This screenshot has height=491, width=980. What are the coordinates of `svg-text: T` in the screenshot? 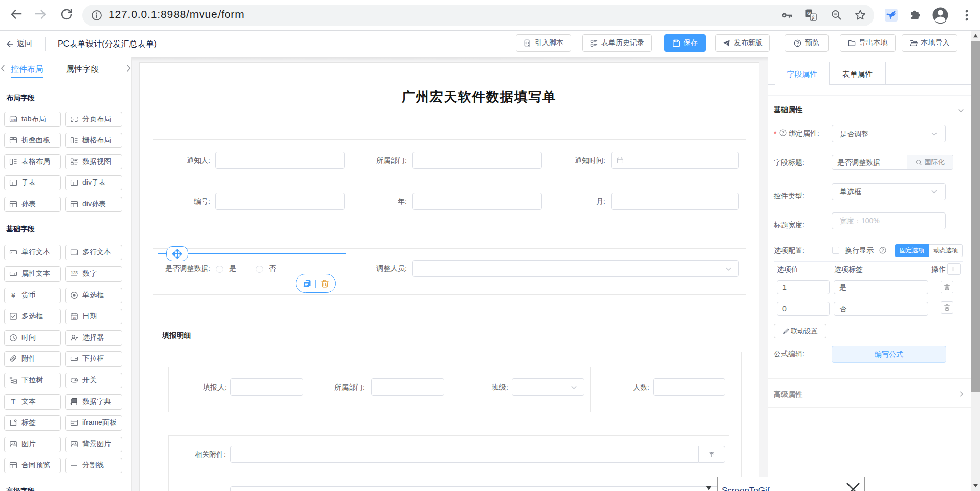 It's located at (13, 402).